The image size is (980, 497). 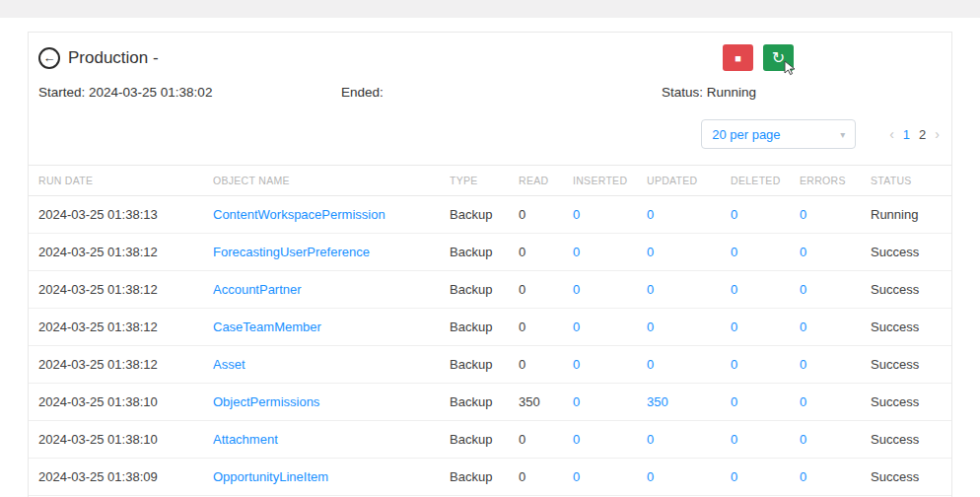 What do you see at coordinates (688, 181) in the screenshot?
I see `column-header-updated: UPDATED` at bounding box center [688, 181].